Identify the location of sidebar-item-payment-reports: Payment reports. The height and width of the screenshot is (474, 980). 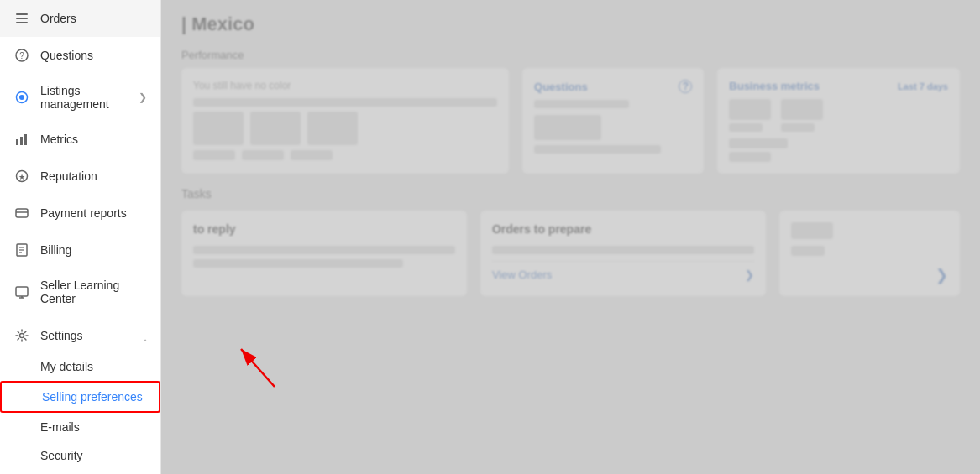
(81, 213).